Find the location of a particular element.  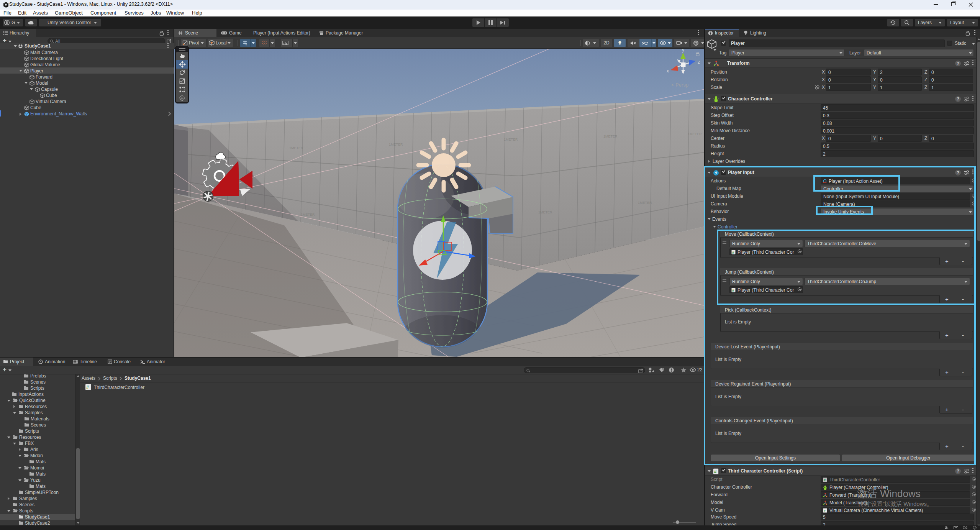

svg-text: x is located at coordinates (668, 71).